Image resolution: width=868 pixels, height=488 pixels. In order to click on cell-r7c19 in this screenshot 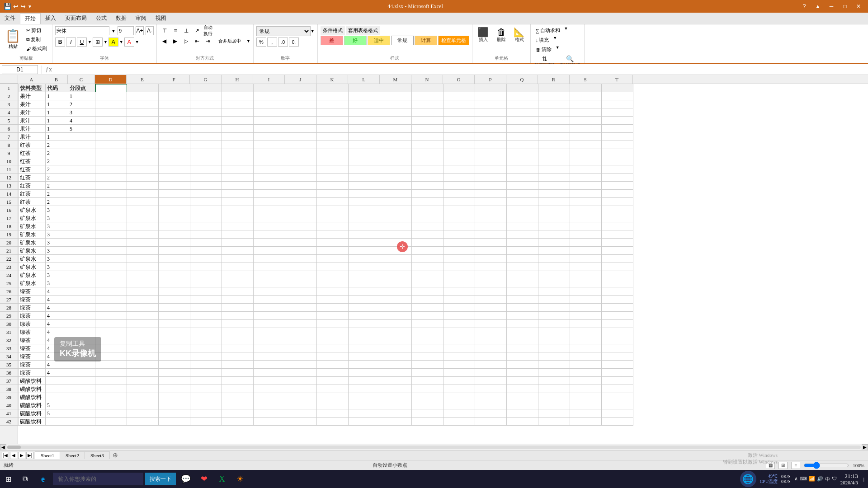, I will do `click(586, 137)`.